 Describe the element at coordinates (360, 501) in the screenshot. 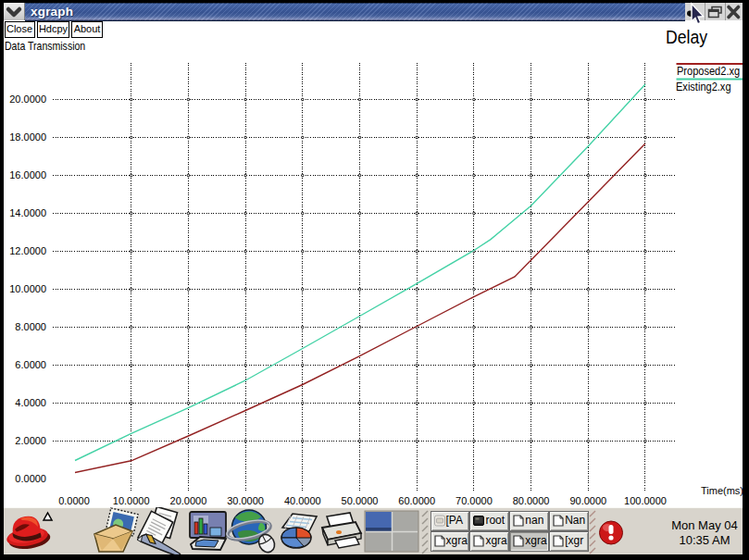

I see `svg-text: 50.0000` at that location.